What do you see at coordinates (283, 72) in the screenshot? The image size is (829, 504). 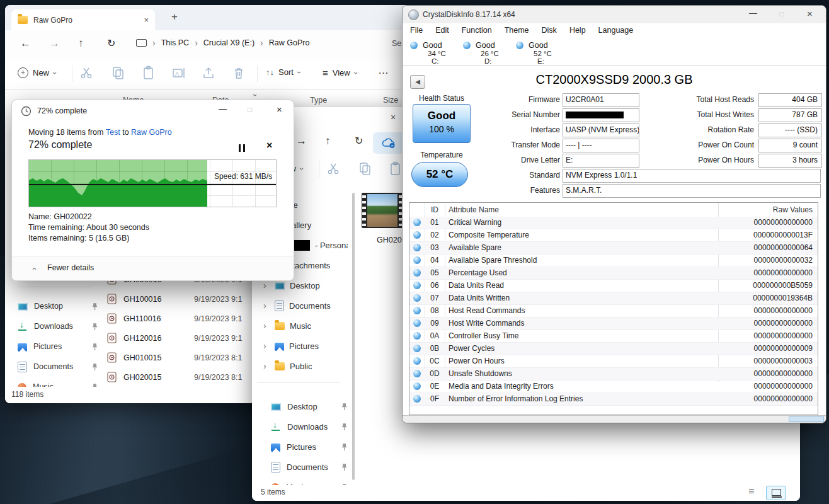 I see `sort-button: ↑↓ Sort ›` at bounding box center [283, 72].